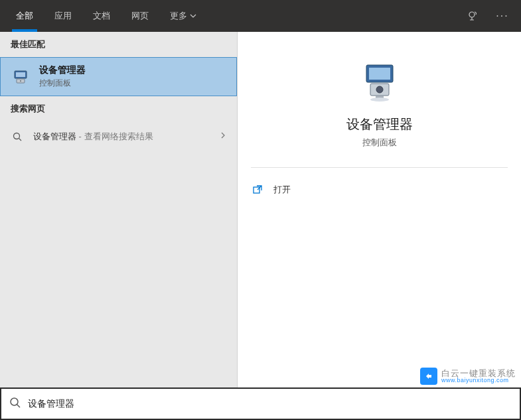  Describe the element at coordinates (488, 16) in the screenshot. I see `header-right: ···` at that location.